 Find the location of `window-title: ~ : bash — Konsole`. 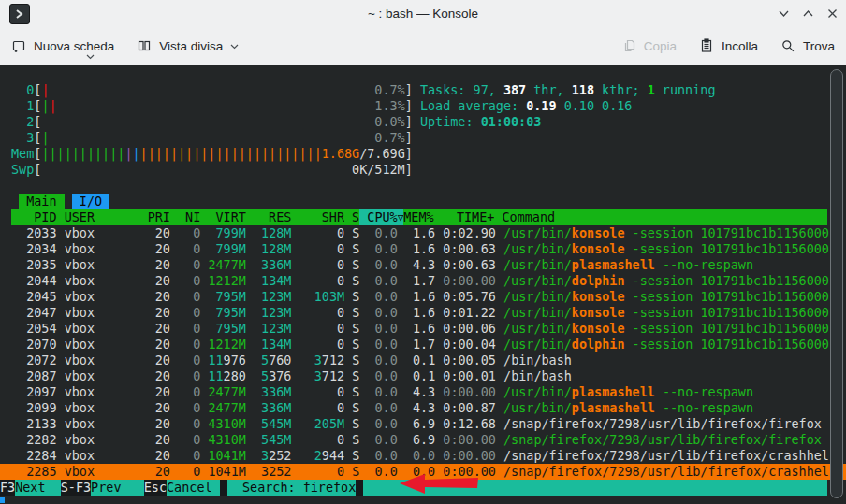

window-title: ~ : bash — Konsole is located at coordinates (423, 13).